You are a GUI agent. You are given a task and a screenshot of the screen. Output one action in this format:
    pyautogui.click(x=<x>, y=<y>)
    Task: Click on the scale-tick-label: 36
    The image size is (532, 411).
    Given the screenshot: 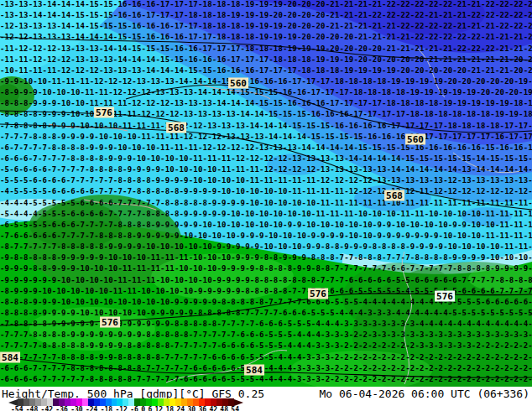 What is the action you would take?
    pyautogui.click(x=202, y=408)
    